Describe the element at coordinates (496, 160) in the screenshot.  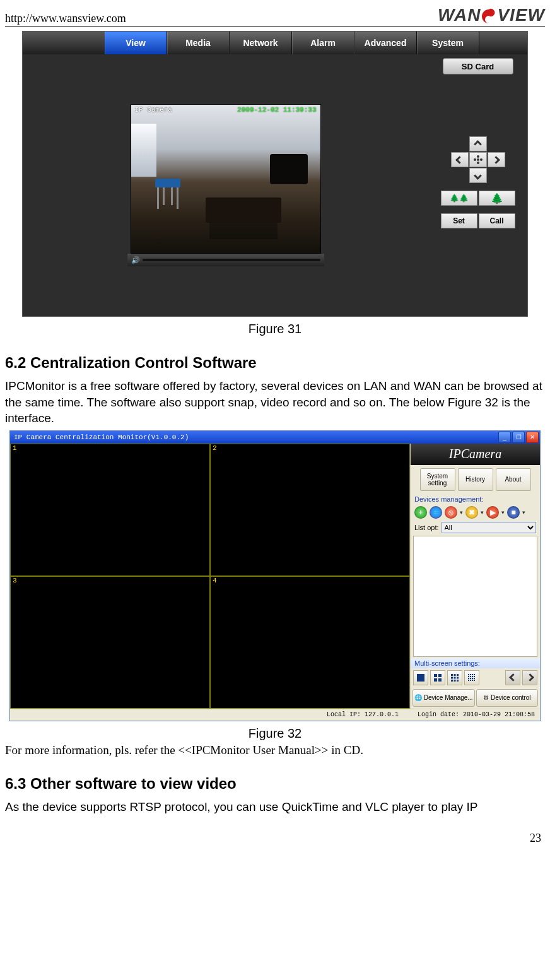
I see `ptz-right-button` at that location.